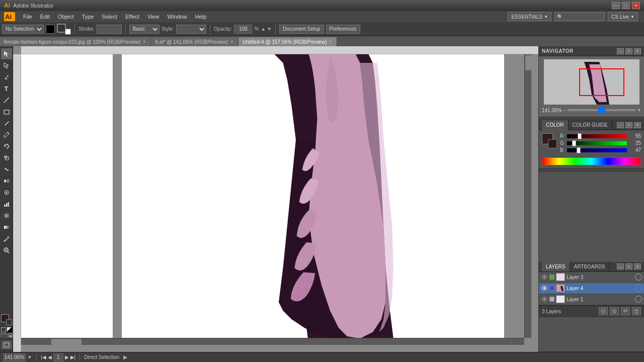 The width and height of the screenshot is (644, 362). Describe the element at coordinates (7, 345) in the screenshot. I see `screen-mode-normal` at that location.